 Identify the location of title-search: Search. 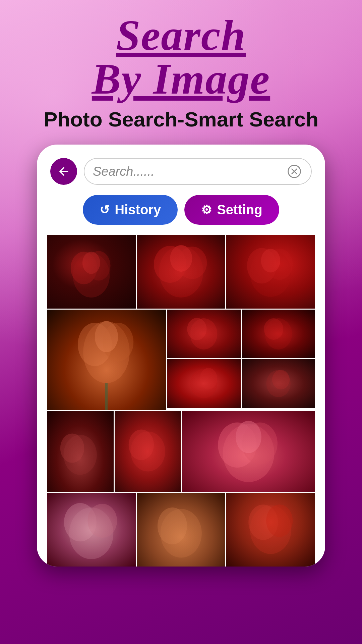
(181, 35).